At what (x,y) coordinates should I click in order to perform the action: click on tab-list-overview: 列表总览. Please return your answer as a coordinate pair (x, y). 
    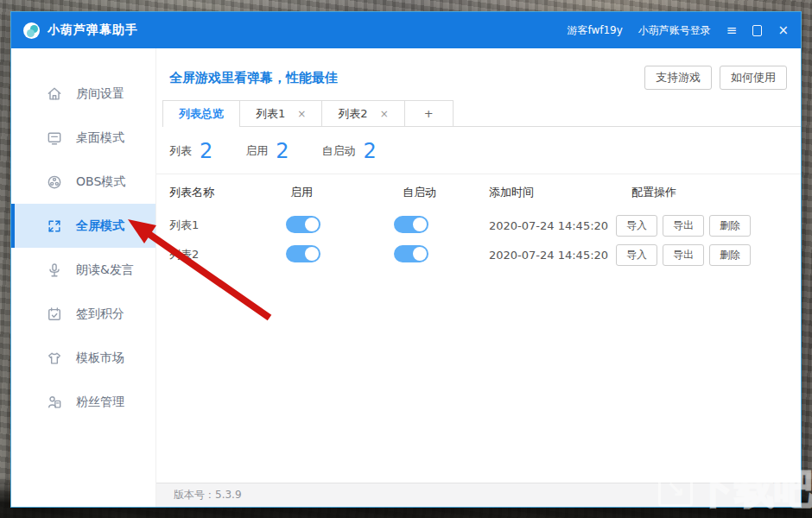
    Looking at the image, I should click on (200, 113).